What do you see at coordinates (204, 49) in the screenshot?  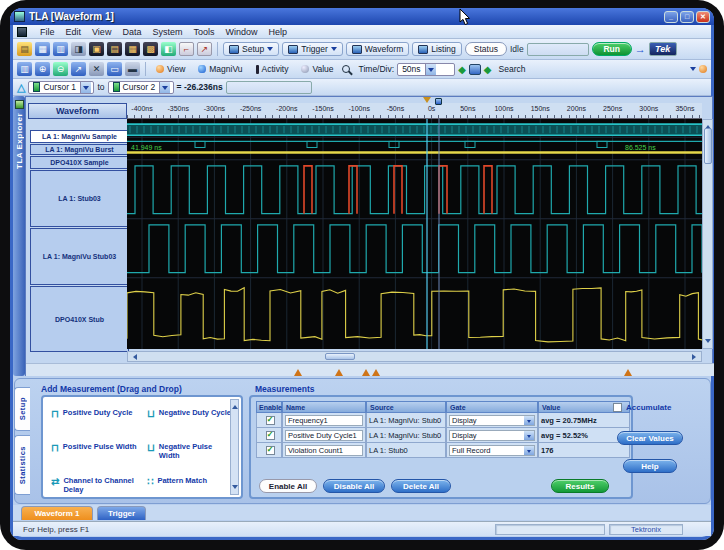 I see `pointer-icon: ↗` at bounding box center [204, 49].